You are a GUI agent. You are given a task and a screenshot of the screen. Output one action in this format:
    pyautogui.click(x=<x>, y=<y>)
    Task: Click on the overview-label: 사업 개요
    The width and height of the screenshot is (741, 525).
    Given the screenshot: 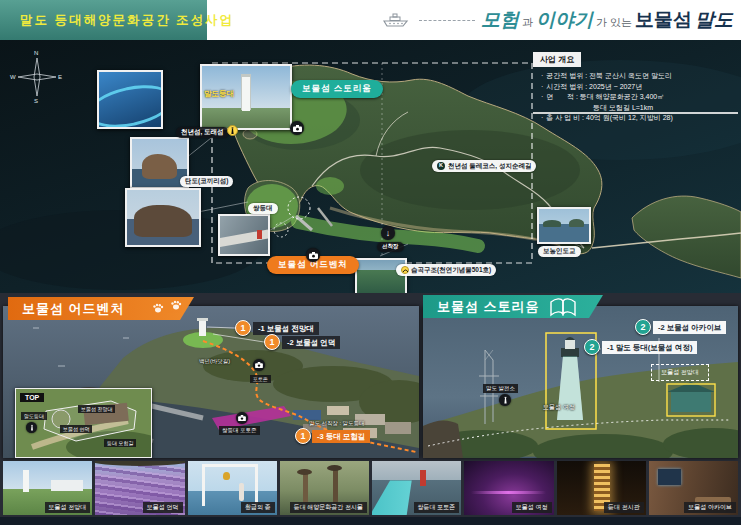 What is the action you would take?
    pyautogui.click(x=557, y=60)
    